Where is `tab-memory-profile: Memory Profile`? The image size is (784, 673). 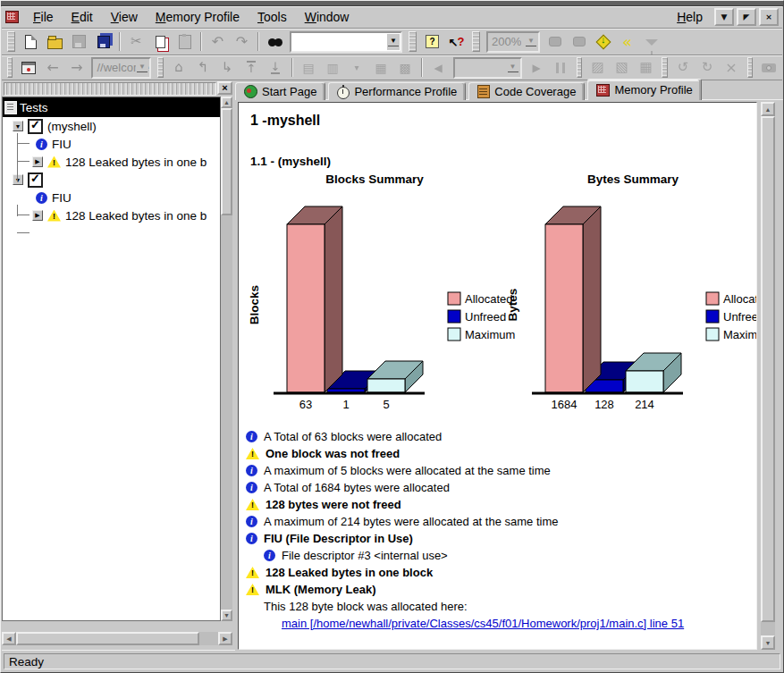
tab-memory-profile: Memory Profile is located at coordinates (644, 89).